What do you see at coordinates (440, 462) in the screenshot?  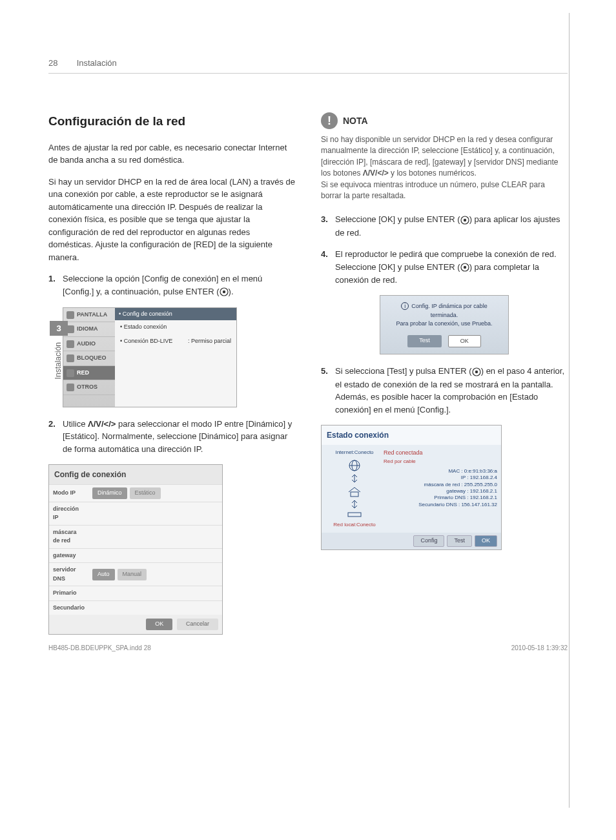 I see `network-type-label: Red por cable` at bounding box center [440, 462].